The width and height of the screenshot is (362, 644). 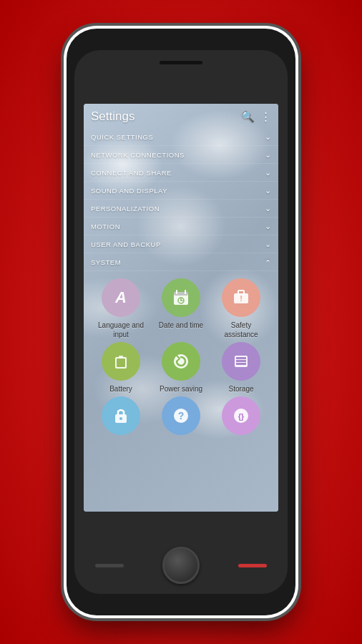 I want to click on menu-item-motion: MOTION ⌄, so click(x=181, y=226).